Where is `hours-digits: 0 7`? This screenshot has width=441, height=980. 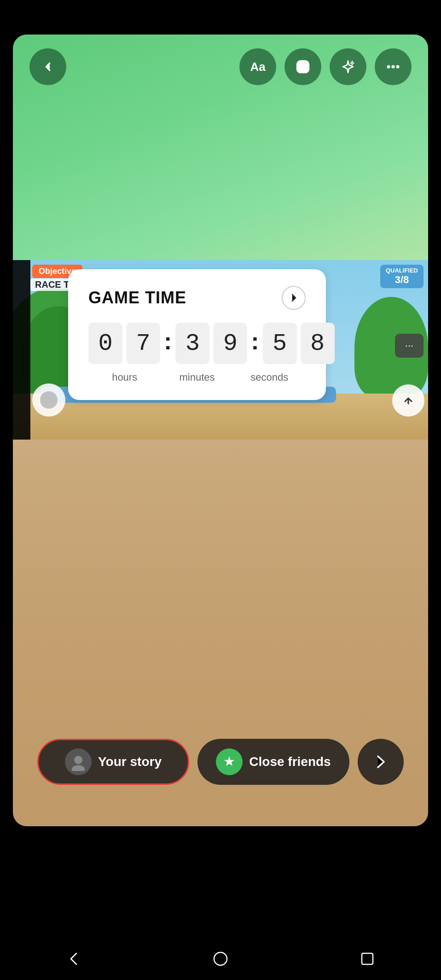
hours-digits: 0 7 is located at coordinates (124, 343).